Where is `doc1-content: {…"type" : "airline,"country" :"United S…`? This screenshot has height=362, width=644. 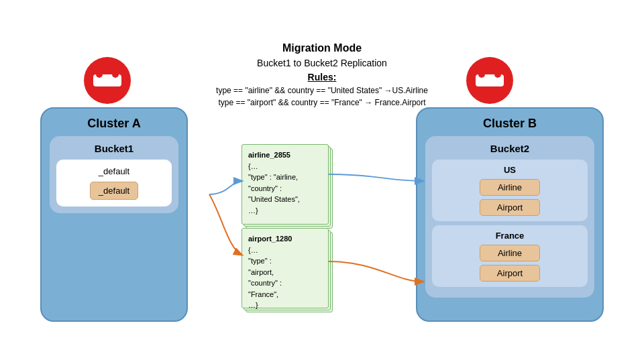
doc1-content: {…"type" : "airline,"country" :"United S… is located at coordinates (274, 188).